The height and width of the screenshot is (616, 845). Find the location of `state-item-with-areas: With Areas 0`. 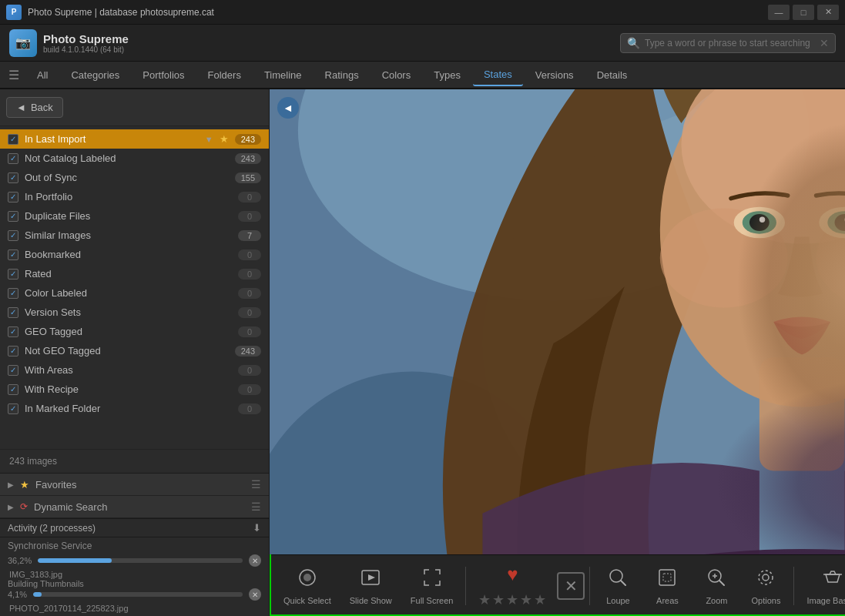

state-item-with-areas: With Areas 0 is located at coordinates (134, 370).